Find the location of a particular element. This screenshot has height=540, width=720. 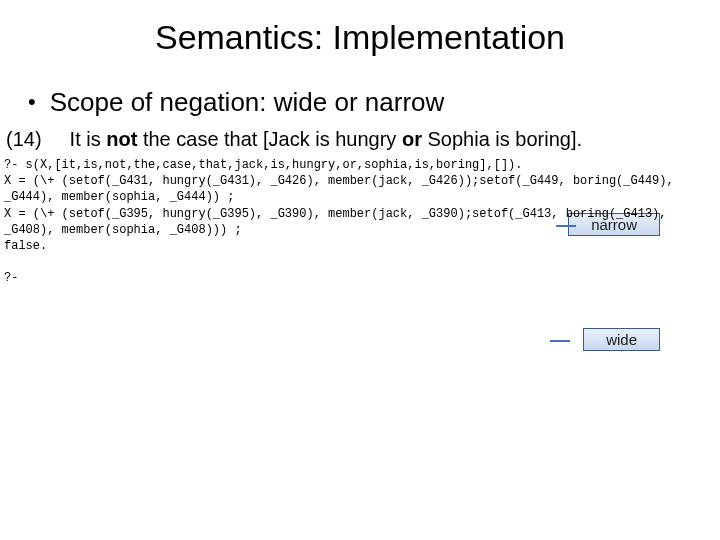

example-line: (14) It is not the case that [Jack is hu… is located at coordinates (360, 134).